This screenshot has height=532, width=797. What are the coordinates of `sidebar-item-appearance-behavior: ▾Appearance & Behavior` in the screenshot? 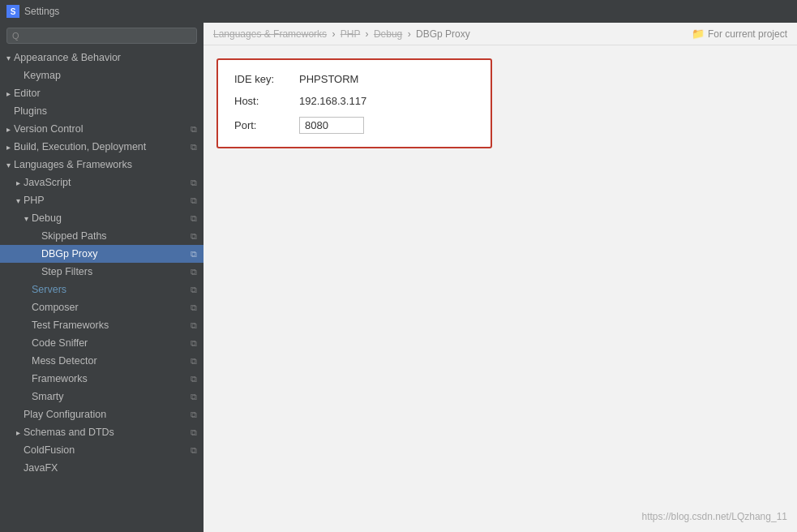 It's located at (102, 58).